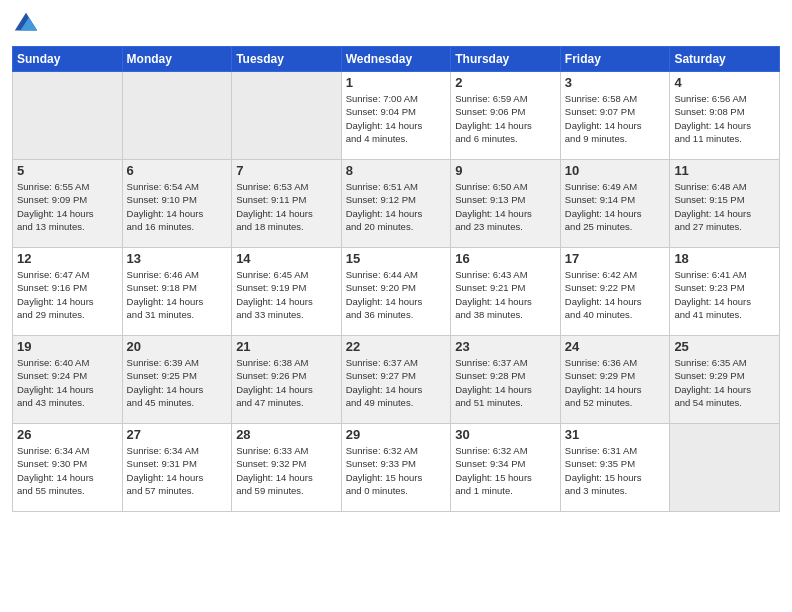 The height and width of the screenshot is (612, 792). Describe the element at coordinates (396, 258) in the screenshot. I see `day-number: 15` at that location.